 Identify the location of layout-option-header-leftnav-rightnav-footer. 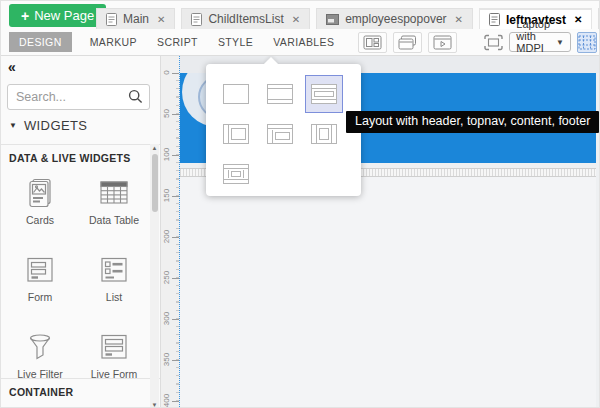
(236, 174).